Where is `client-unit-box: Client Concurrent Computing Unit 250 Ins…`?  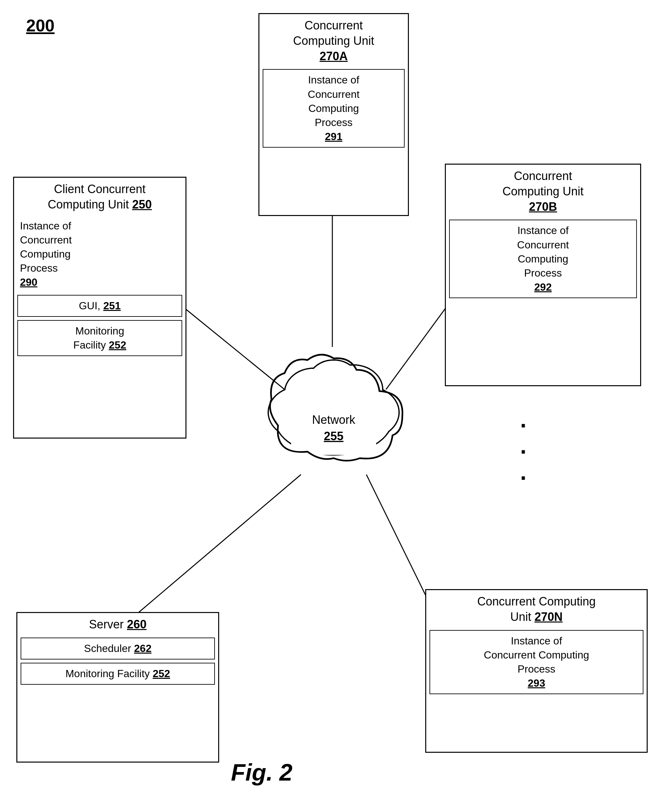 client-unit-box: Client Concurrent Computing Unit 250 Ins… is located at coordinates (100, 307).